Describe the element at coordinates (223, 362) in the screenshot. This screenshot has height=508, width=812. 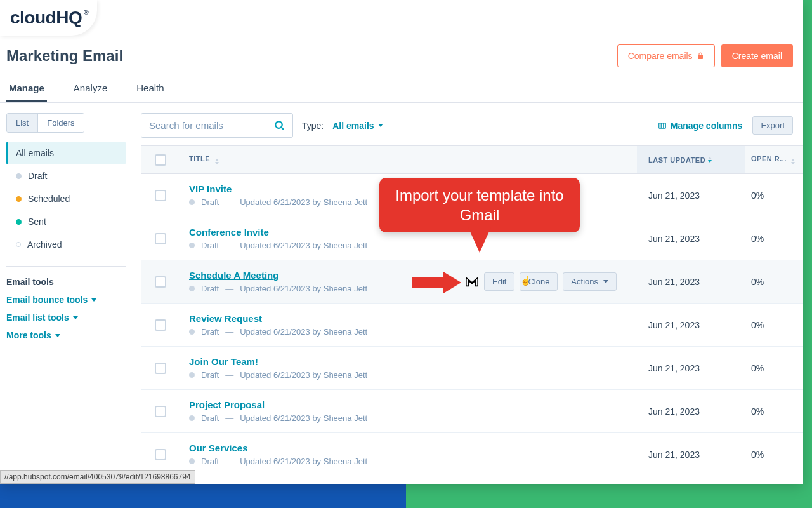
I see `email-title-link: Join Our Team!` at that location.